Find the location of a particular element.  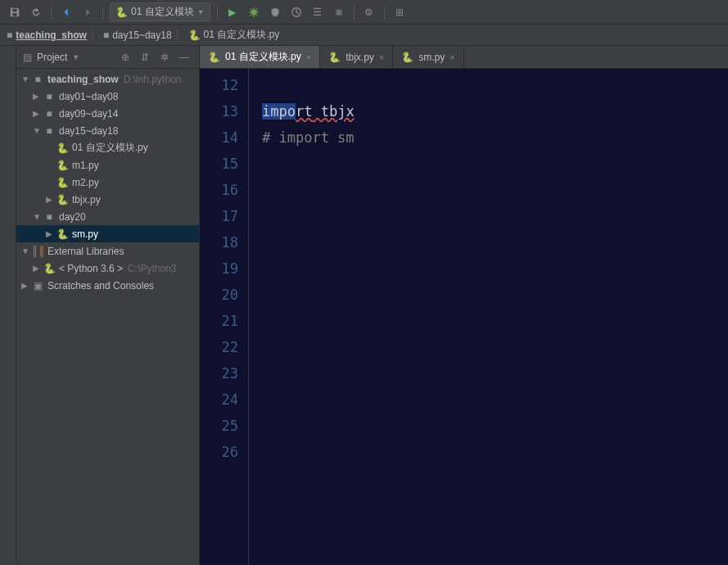

sidebar-title: Project is located at coordinates (52, 57).